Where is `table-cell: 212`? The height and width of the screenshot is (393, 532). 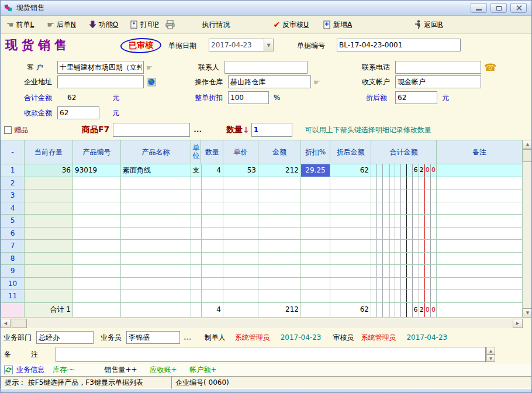 table-cell: 212 is located at coordinates (279, 171).